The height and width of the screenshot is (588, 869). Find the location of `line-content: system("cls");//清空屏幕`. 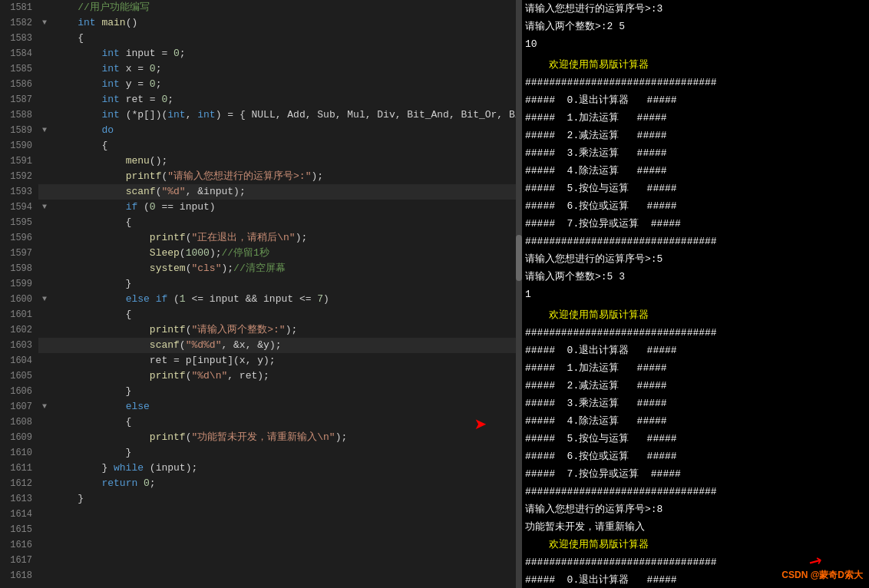

line-content: system("cls");//清空屏幕 is located at coordinates (286, 269).